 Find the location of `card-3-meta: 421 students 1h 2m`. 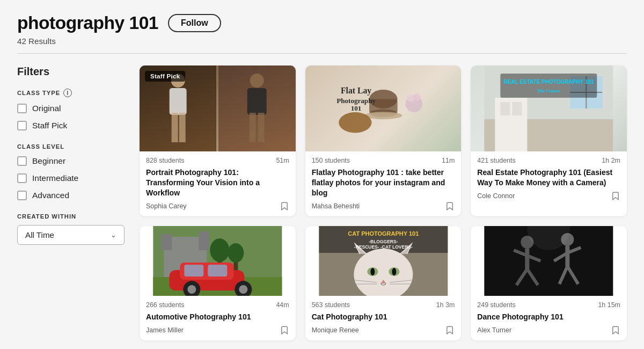

card-3-meta: 421 students 1h 2m is located at coordinates (548, 159).